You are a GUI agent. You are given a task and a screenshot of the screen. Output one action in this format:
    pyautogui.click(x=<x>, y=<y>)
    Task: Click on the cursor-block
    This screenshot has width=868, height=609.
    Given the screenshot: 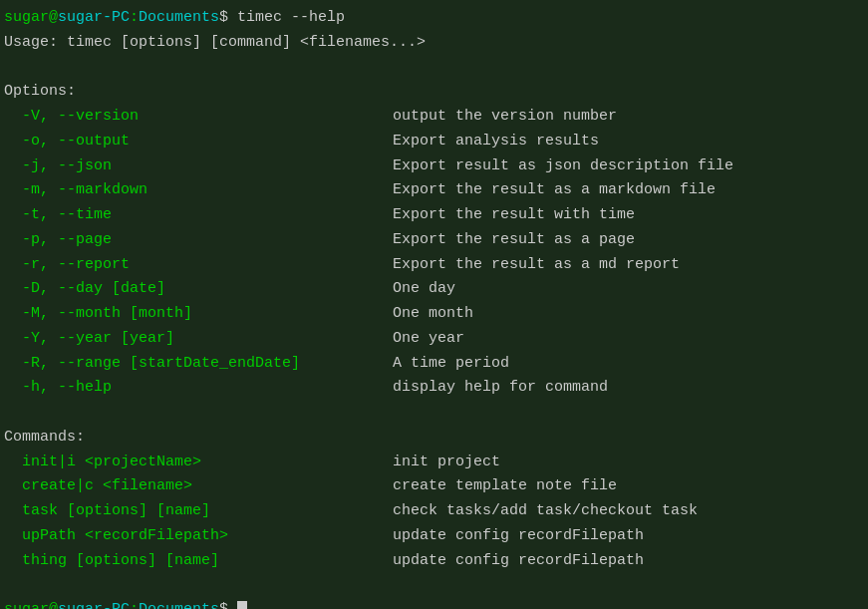 What is the action you would take?
    pyautogui.click(x=242, y=605)
    